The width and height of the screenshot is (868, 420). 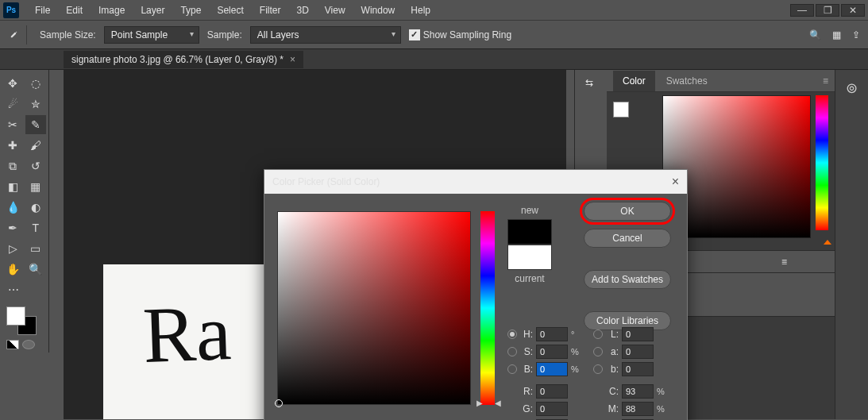 I want to click on color-panel-fg-swatch, so click(x=621, y=110).